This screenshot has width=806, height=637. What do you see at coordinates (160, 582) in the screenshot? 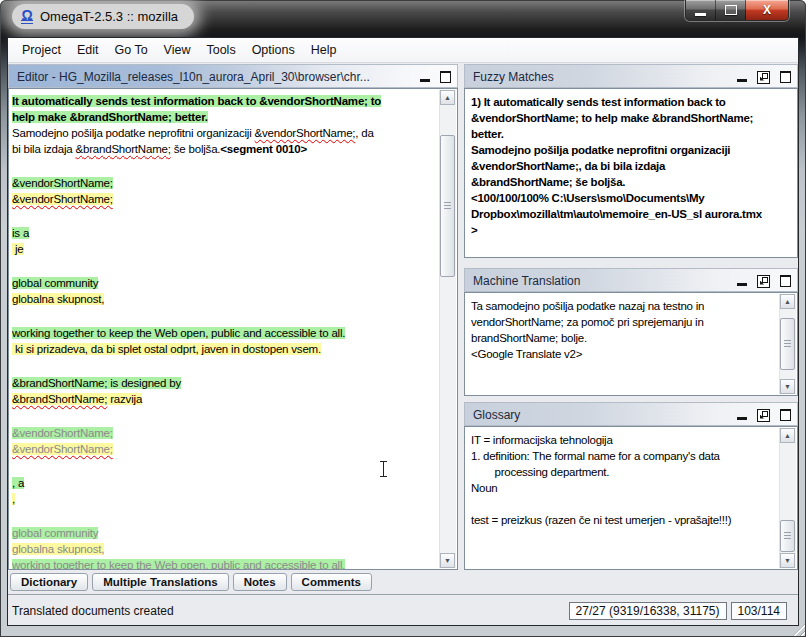
I see `tab-multiple-translations: Multiple Translations` at bounding box center [160, 582].